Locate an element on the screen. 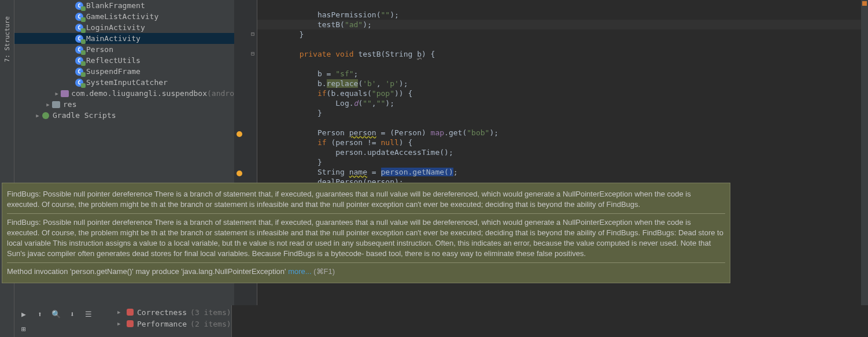 This screenshot has height=337, width=868. tree-item-person: CPerson is located at coordinates (124, 50).